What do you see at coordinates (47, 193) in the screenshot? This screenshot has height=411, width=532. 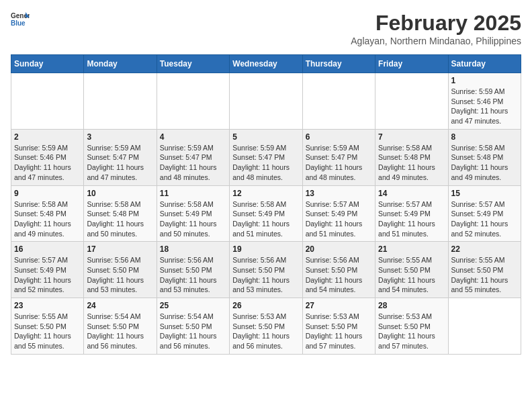 I see `day-number: 9` at bounding box center [47, 193].